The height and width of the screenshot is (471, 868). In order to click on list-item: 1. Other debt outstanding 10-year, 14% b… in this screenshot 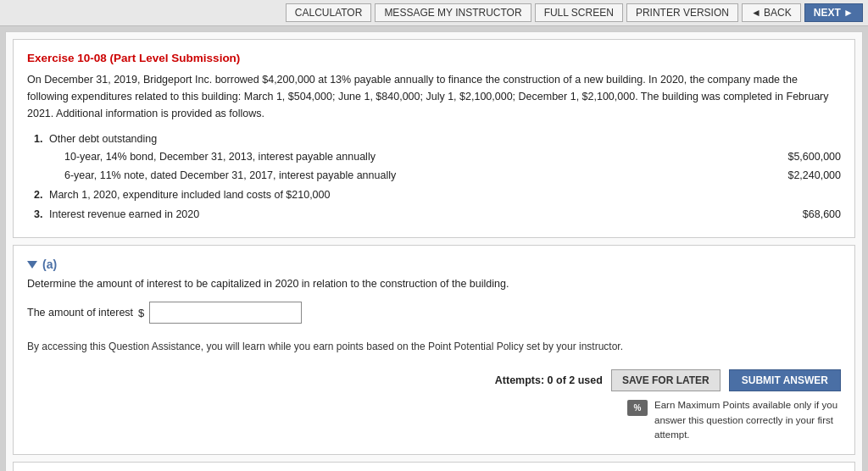, I will do `click(437, 158)`.